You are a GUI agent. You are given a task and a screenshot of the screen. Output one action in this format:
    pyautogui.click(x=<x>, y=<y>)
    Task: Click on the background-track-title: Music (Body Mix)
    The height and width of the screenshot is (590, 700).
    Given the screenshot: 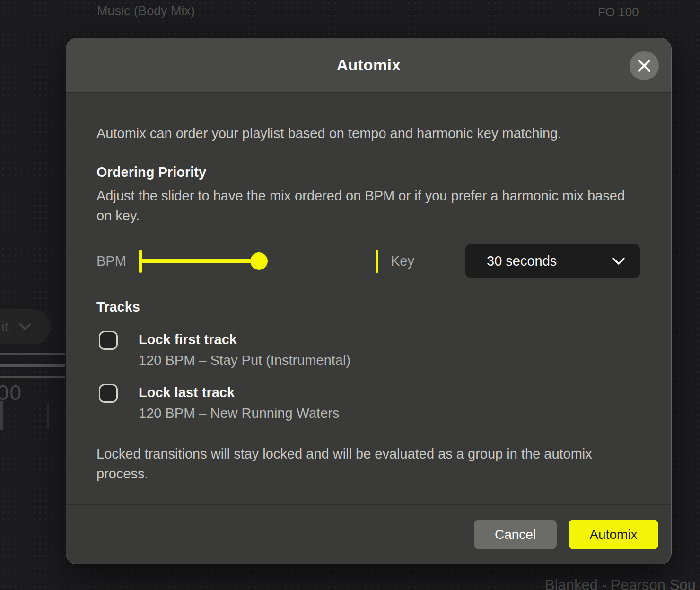 What is the action you would take?
    pyautogui.click(x=146, y=11)
    